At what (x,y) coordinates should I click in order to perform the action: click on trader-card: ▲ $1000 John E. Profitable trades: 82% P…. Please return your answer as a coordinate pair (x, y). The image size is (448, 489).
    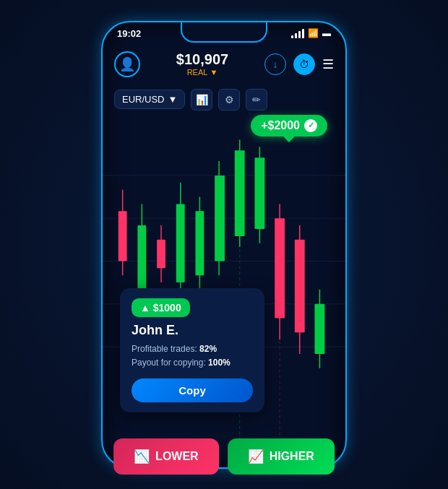
    Looking at the image, I should click on (192, 350).